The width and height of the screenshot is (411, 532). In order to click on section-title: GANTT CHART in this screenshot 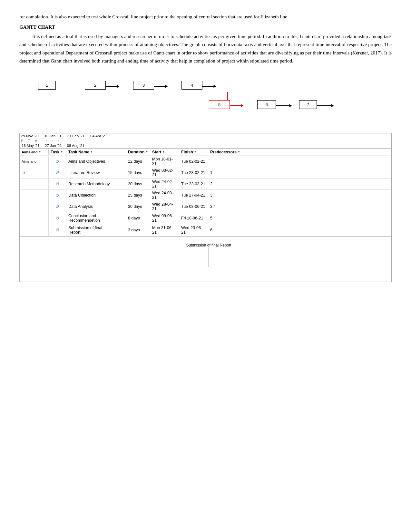, I will do `click(206, 27)`.